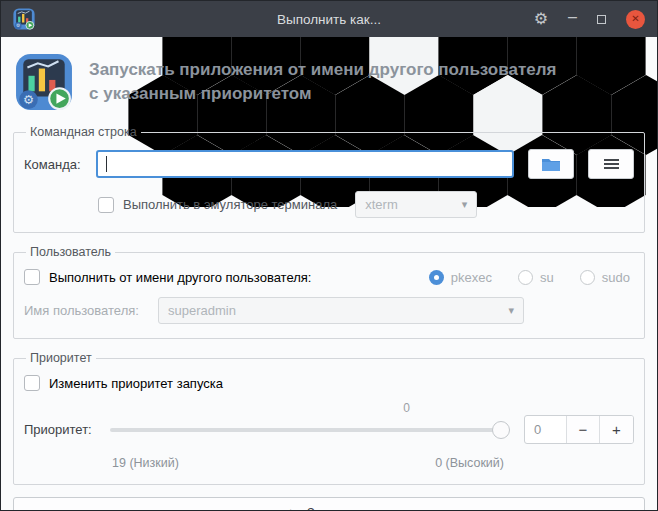 The image size is (658, 511). What do you see at coordinates (322, 70) in the screenshot?
I see `page-title-line1: Запускать приложения от имени другого по…` at bounding box center [322, 70].